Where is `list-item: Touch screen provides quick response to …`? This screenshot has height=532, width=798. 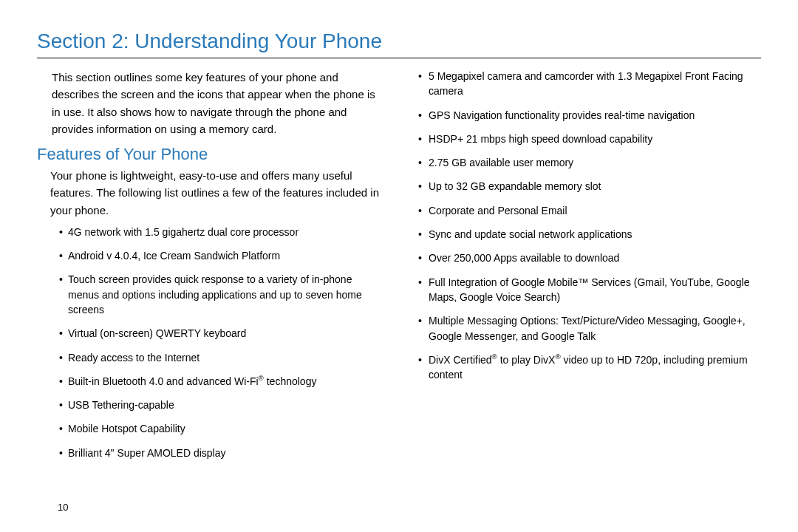
list-item: Touch screen provides quick response to … is located at coordinates (222, 294).